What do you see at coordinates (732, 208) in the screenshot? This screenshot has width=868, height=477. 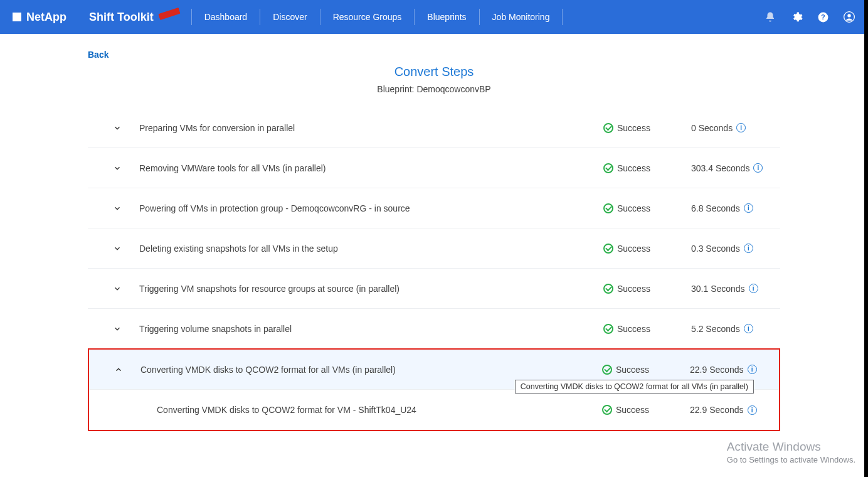 I see `step-duration: 6.8 Seconds i` at bounding box center [732, 208].